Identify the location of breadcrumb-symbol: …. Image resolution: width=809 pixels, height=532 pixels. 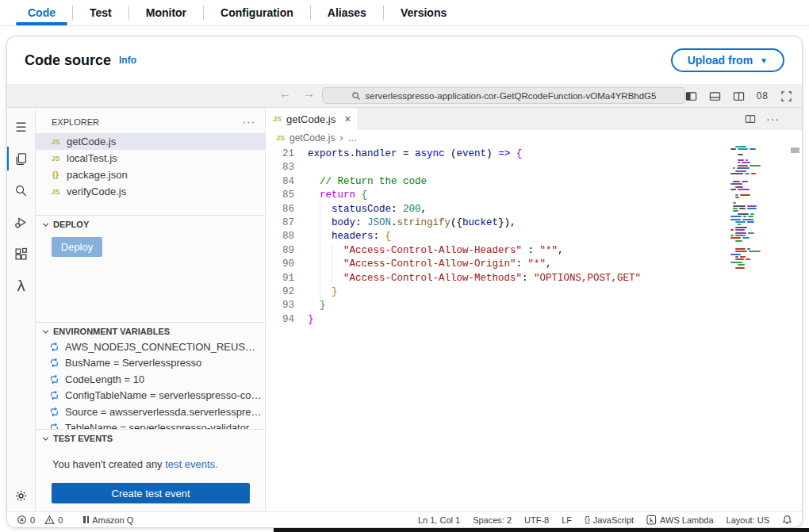
(352, 138).